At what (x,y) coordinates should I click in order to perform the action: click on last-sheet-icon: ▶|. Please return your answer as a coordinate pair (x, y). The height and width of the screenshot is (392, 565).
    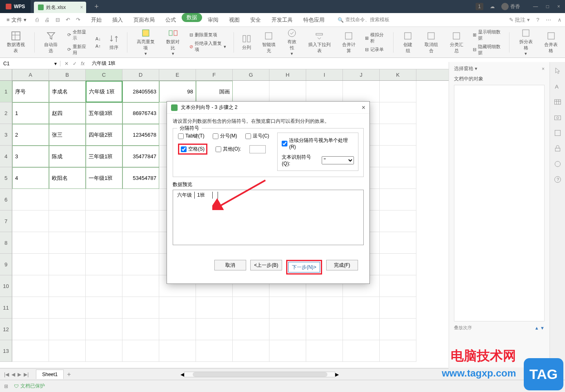
    Looking at the image, I should click on (26, 374).